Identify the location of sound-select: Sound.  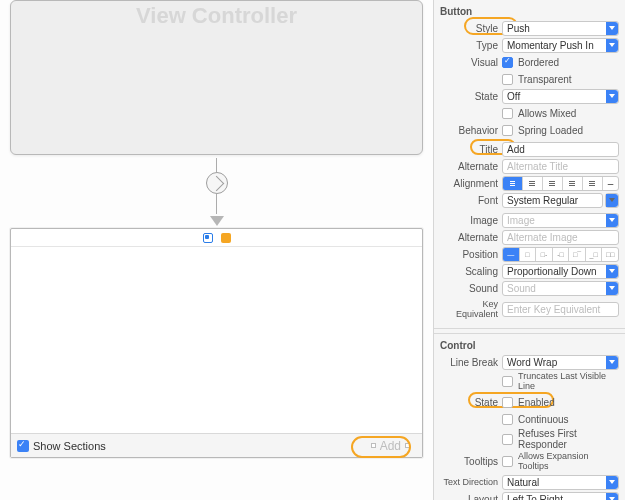
(560, 288).